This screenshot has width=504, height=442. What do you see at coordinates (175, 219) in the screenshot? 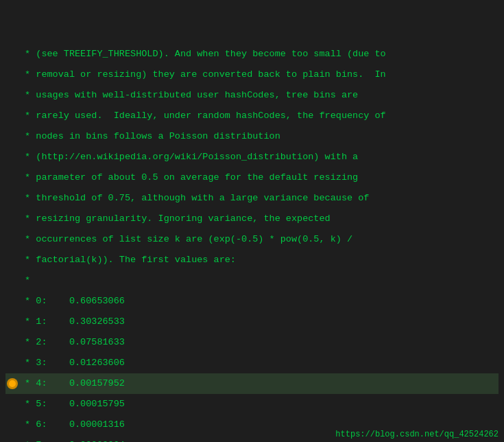
I see `line-text: * resizing granularity. Ignoring varianc…` at bounding box center [175, 219].